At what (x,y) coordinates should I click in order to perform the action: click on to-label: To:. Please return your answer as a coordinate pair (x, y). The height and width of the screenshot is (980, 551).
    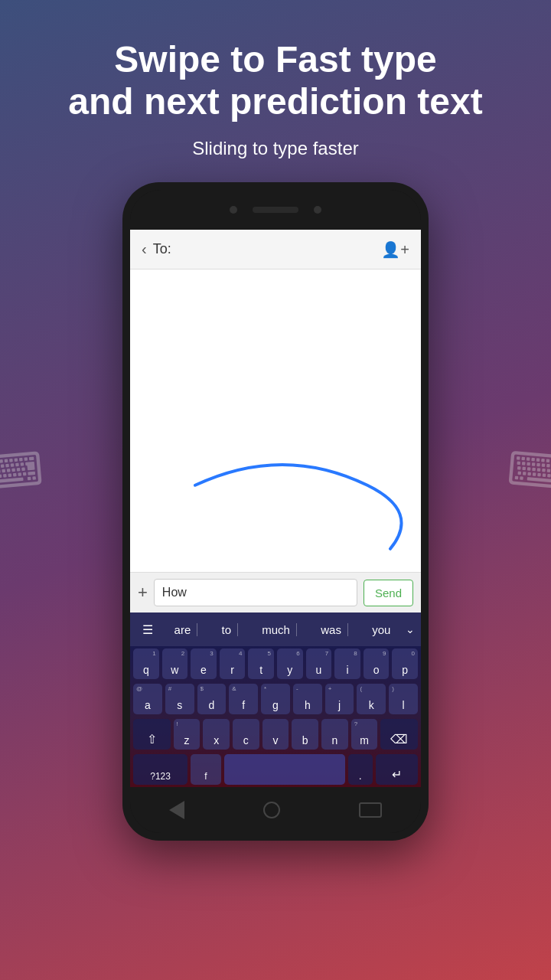
    Looking at the image, I should click on (268, 250).